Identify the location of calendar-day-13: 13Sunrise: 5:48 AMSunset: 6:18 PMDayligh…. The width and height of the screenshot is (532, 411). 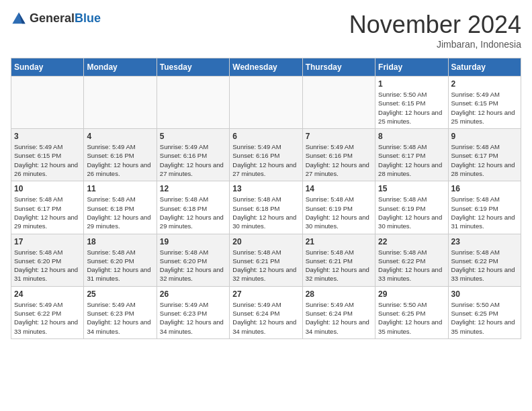
(266, 208).